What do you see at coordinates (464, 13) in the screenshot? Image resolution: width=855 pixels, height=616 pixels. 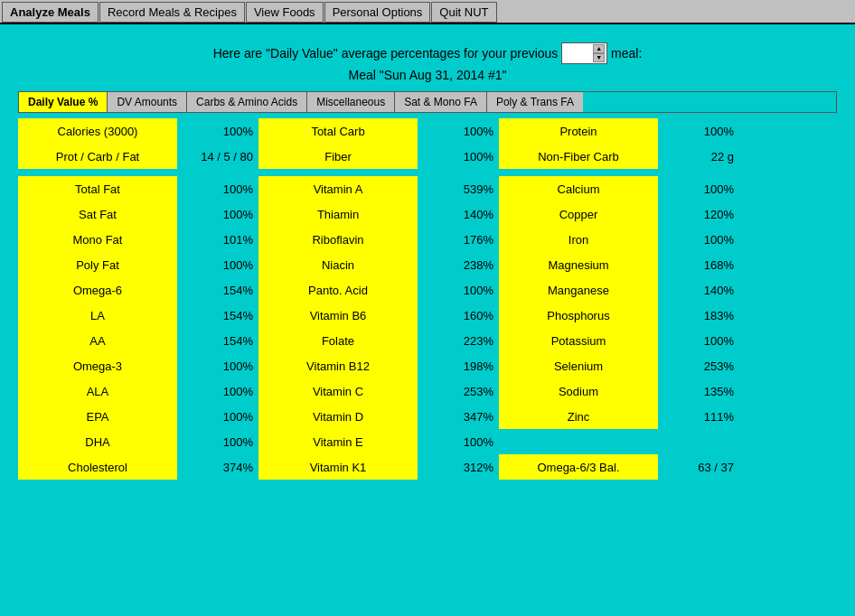 I see `nav-tab-quit-nut: Quit NUT` at bounding box center [464, 13].